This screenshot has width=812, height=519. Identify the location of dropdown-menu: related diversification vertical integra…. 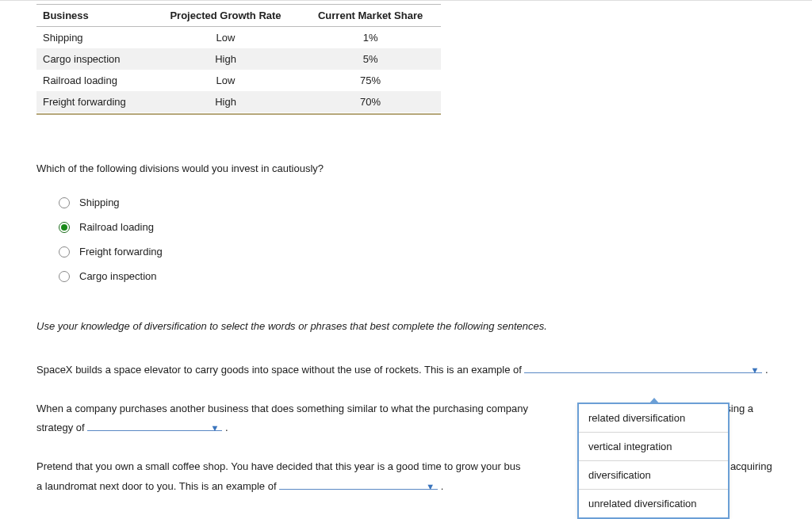
(653, 461).